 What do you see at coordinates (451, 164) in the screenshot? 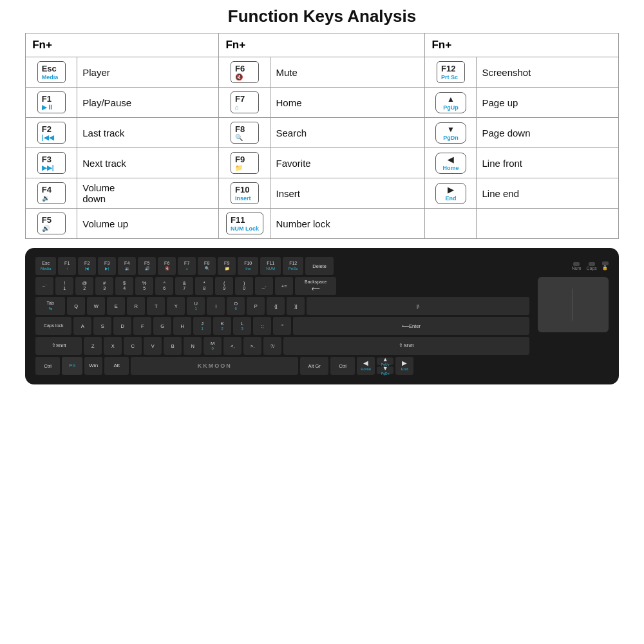
I see `key-home-cell: ◀ Home` at bounding box center [451, 164].